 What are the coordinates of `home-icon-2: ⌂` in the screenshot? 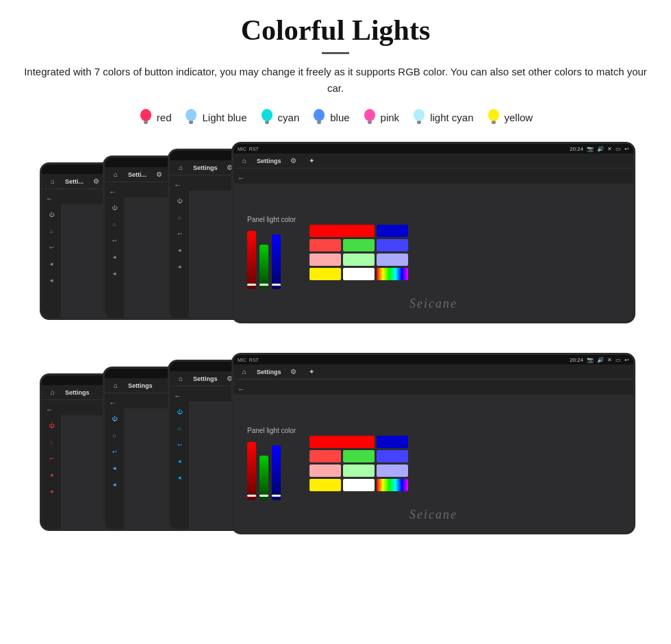 It's located at (116, 175).